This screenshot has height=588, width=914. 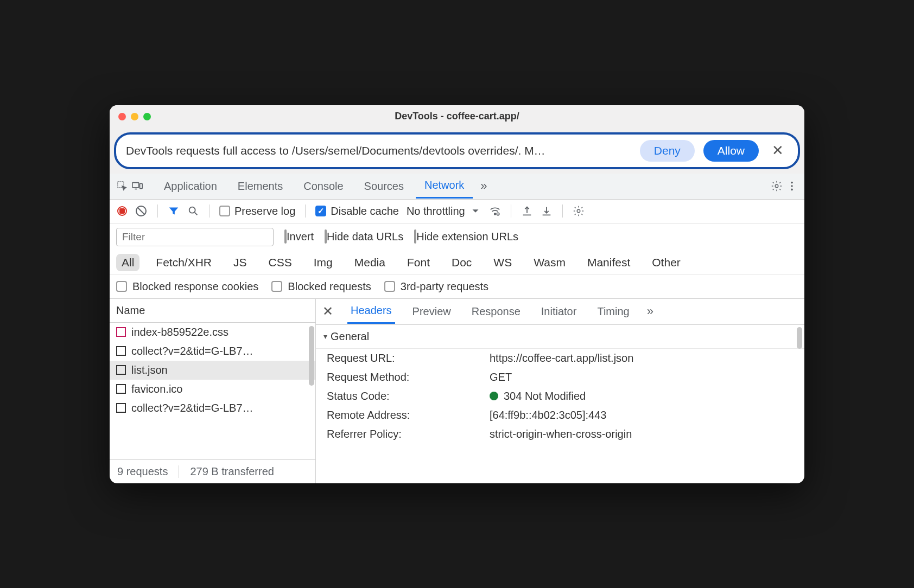 What do you see at coordinates (183, 263) in the screenshot?
I see `type-fetch: Fetch/XHR` at bounding box center [183, 263].